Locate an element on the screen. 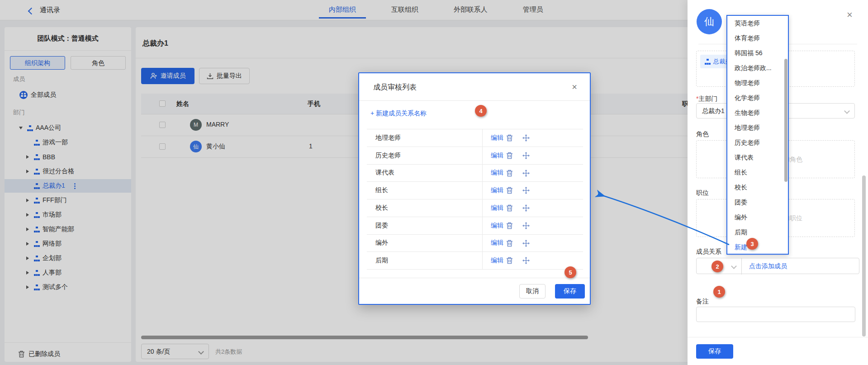 The width and height of the screenshot is (868, 365). relation-row: 历史老师 编辑 is located at coordinates (475, 156).